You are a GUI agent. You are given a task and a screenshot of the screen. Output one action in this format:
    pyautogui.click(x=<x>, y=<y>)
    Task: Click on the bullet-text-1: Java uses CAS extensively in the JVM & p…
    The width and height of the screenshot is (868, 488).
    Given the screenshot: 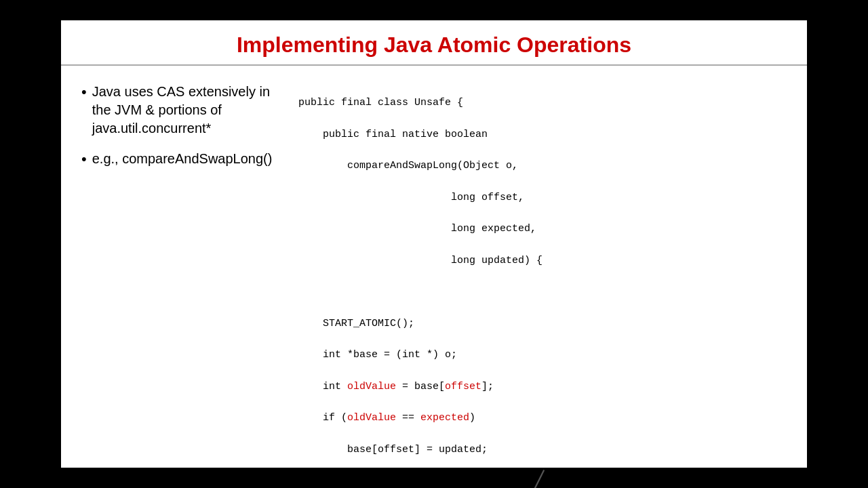 What is the action you would take?
    pyautogui.click(x=189, y=110)
    